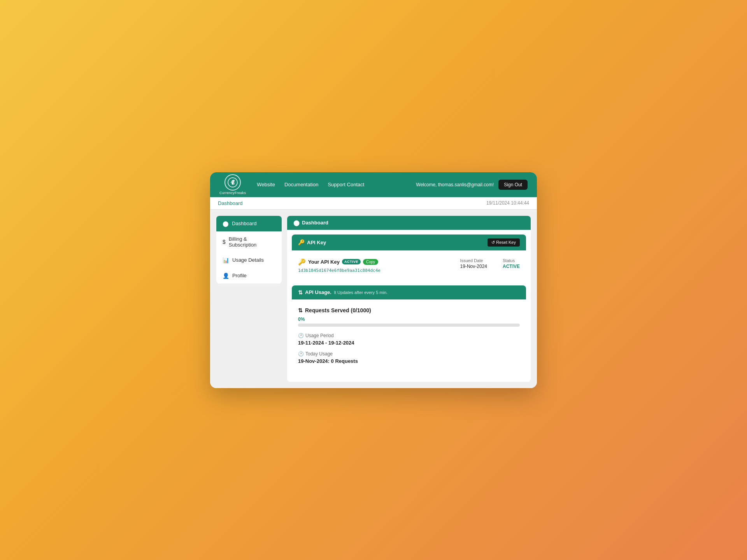 The height and width of the screenshot is (560, 747). I want to click on dashboard-card-header: ⬤ Dashboard, so click(409, 223).